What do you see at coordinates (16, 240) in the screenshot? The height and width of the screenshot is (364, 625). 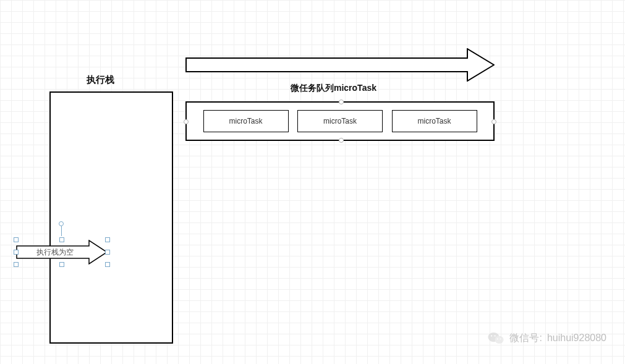 I see `selection-handle-nw` at bounding box center [16, 240].